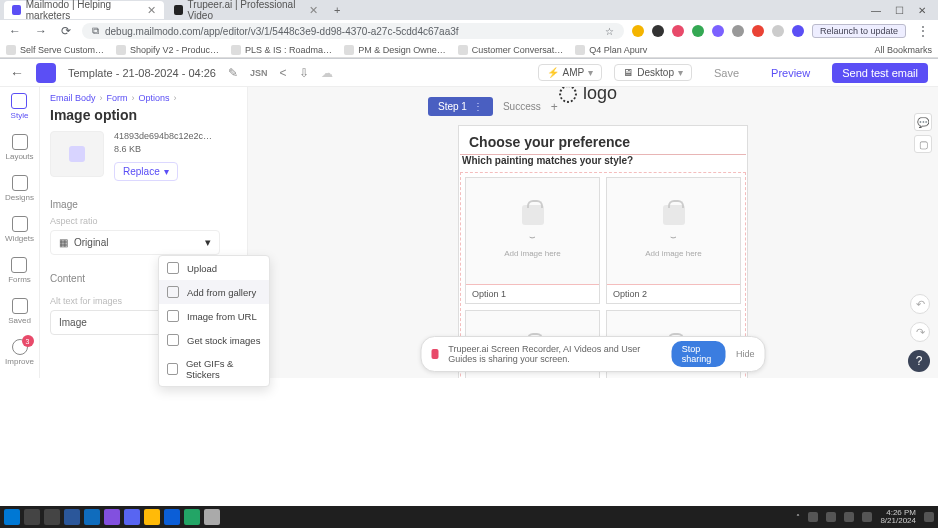  What do you see at coordinates (172, 369) in the screenshot?
I see `gif-icon` at bounding box center [172, 369].